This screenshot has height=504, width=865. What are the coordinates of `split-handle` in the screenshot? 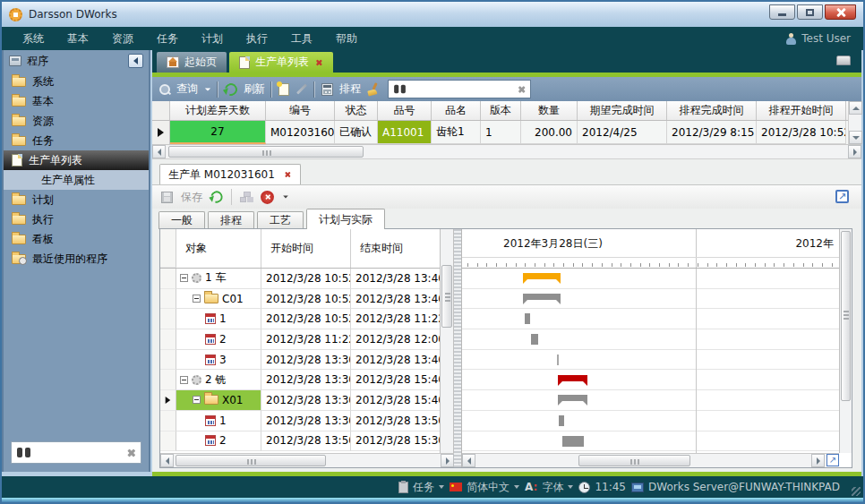 It's located at (458, 348).